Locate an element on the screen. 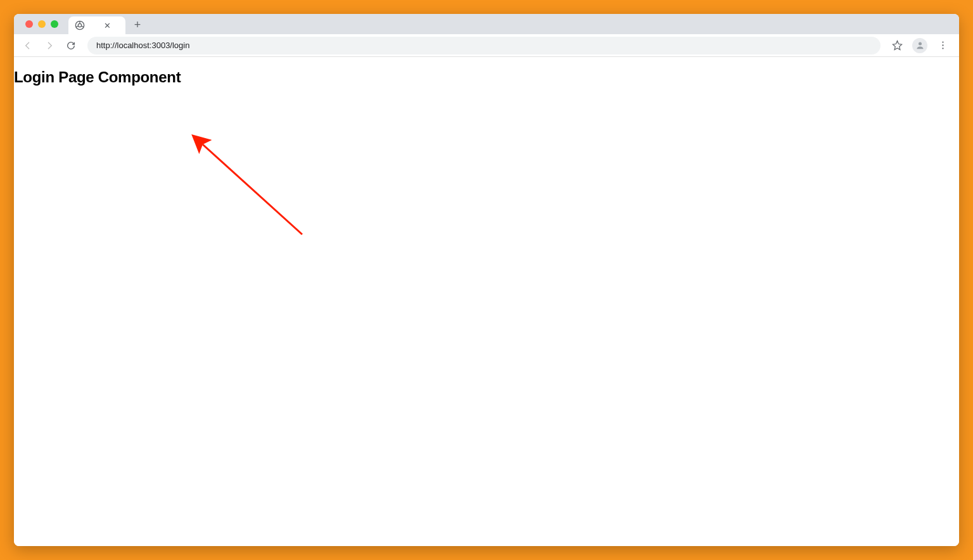 Image resolution: width=973 pixels, height=560 pixels. arrow-right-icon is located at coordinates (49, 46).